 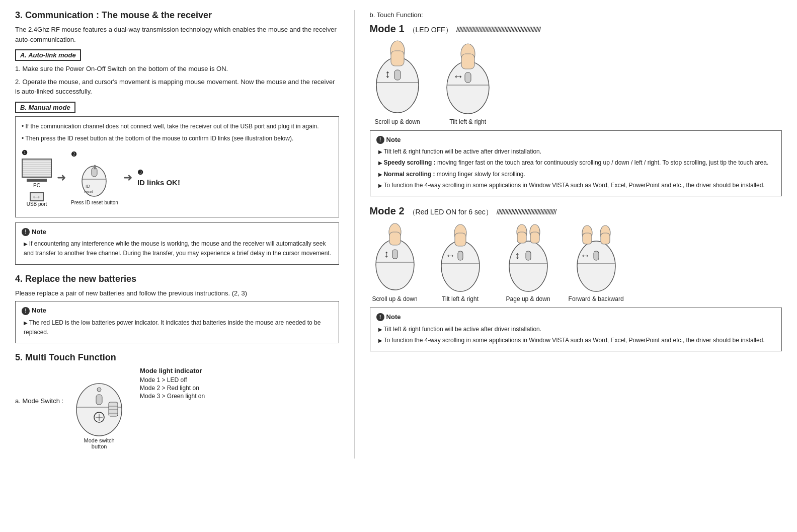 What do you see at coordinates (177, 69) in the screenshot?
I see `auto-link-step1: 1. Make sure the Power On-Off Switch on …` at bounding box center [177, 69].